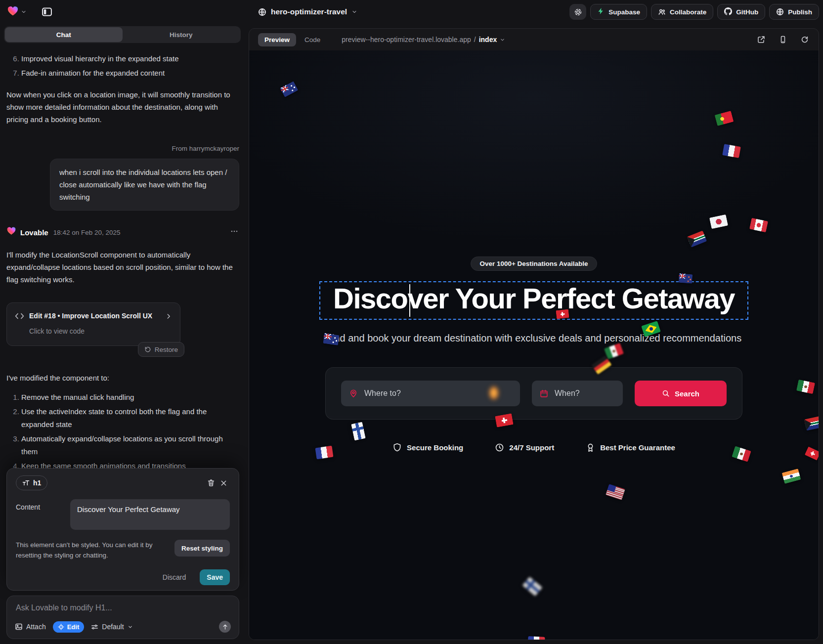 The width and height of the screenshot is (823, 644). I want to click on india-flag, so click(792, 476).